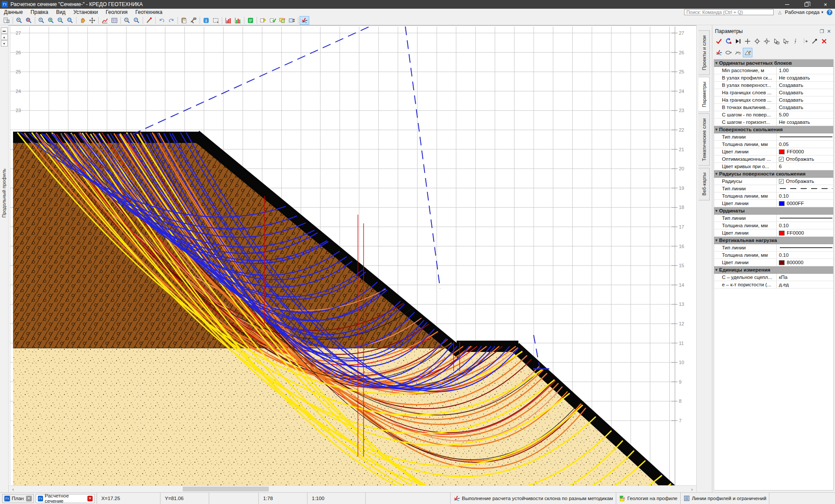 The height and width of the screenshot is (504, 835). I want to click on status-tool-profiles: Линии профилей и ограничений, so click(725, 498).